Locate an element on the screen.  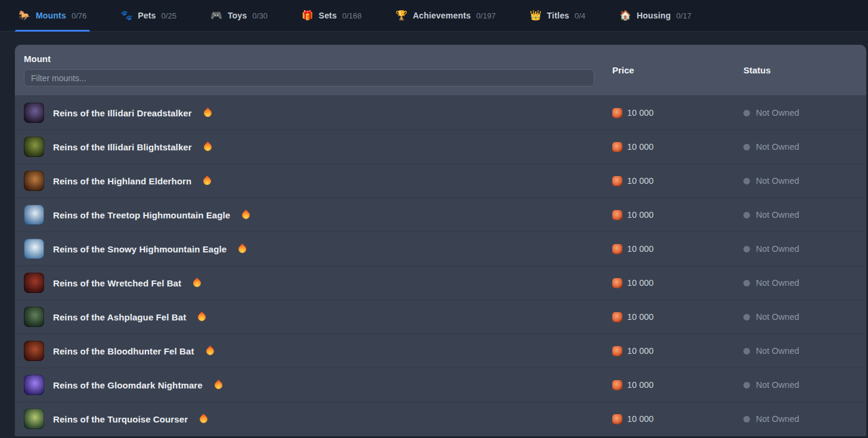
table-row: Reins of the Gloomdark Nightmare 10 000 … is located at coordinates (441, 384).